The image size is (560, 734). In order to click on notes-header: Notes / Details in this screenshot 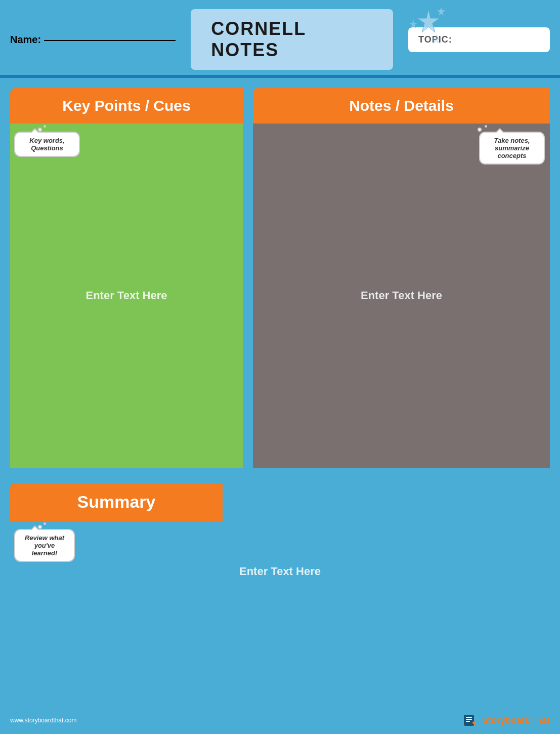, I will do `click(402, 106)`.